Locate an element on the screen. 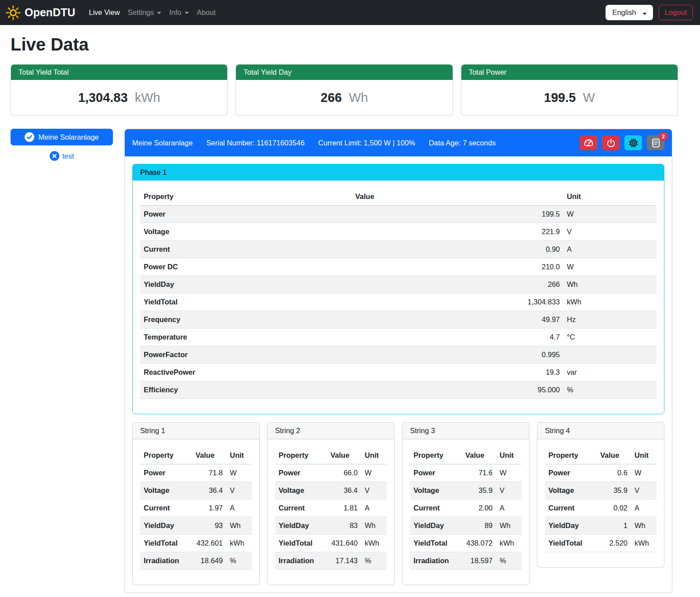 Image resolution: width=700 pixels, height=597 pixels. brand-label: OpenDTU is located at coordinates (50, 12).